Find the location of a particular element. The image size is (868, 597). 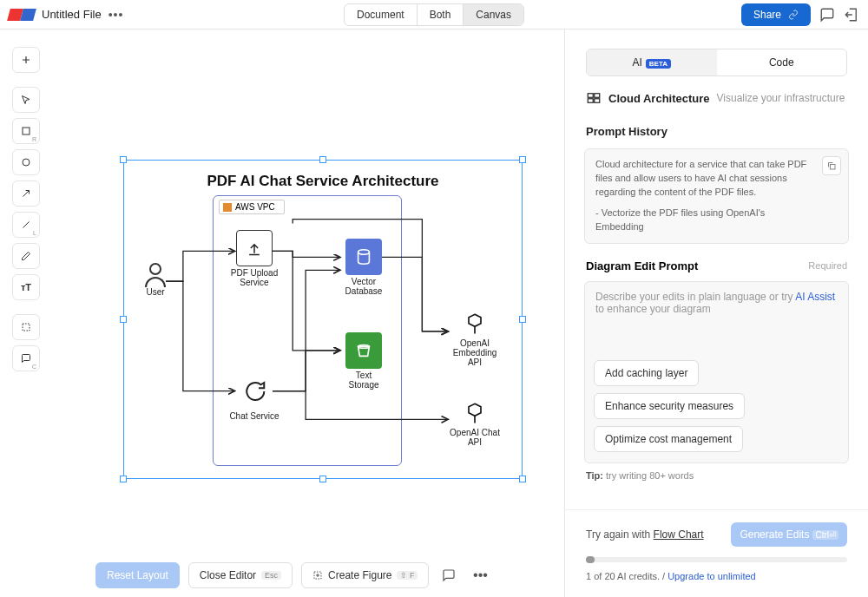

panel-head-label: Cloud Architecture is located at coordinates (660, 99).